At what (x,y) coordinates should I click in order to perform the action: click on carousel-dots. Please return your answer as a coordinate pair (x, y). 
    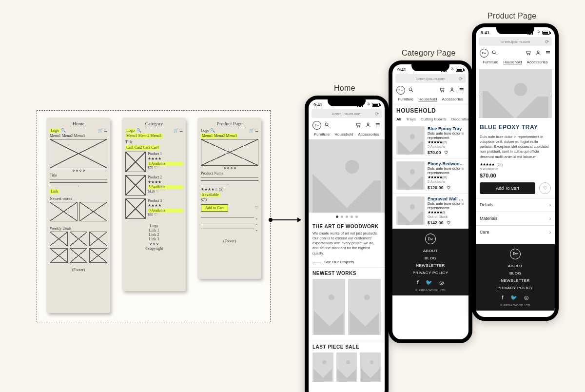
    Looking at the image, I should click on (347, 216).